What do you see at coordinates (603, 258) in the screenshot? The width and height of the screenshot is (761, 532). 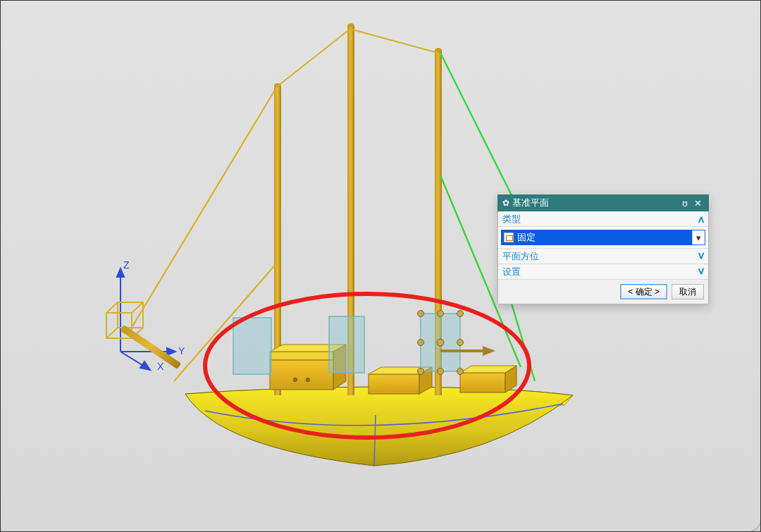 I see `dialog-body: 类型 ʌ 固定 ▾ 平面方位 ʌ 设置 ʌ < 确定 > 取消` at bounding box center [603, 258].